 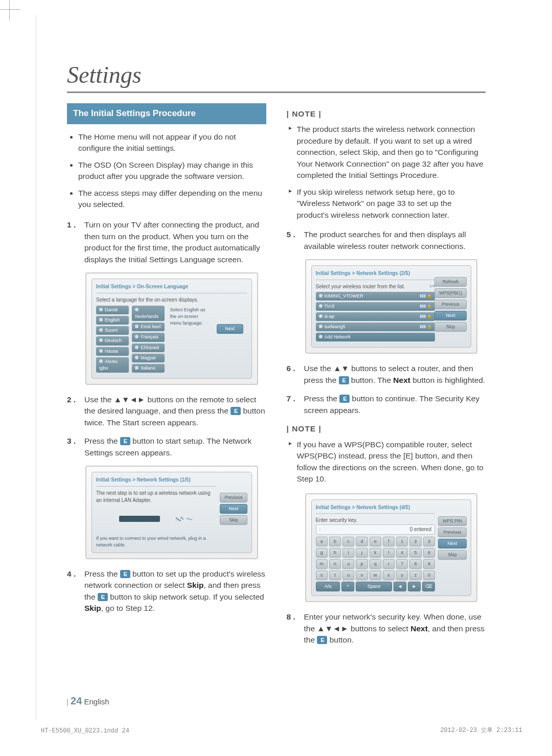 What do you see at coordinates (184, 518) in the screenshot?
I see `wifi-icon: 𝇚 ⏦` at bounding box center [184, 518].